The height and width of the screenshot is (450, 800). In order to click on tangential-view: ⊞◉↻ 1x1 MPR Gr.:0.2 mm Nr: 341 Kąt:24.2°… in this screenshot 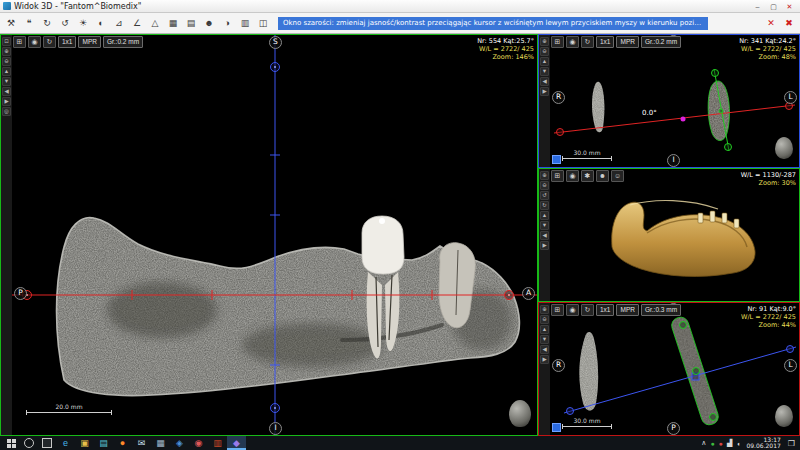, I will do `click(674, 101)`.